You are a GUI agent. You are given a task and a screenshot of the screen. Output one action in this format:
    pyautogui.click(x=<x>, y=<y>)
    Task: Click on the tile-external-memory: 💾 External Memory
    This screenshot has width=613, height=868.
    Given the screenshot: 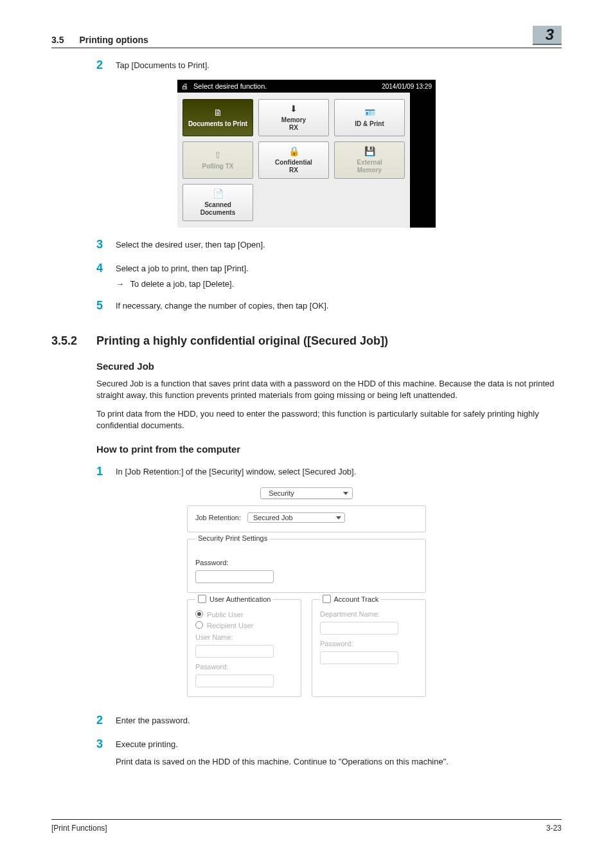 What is the action you would take?
    pyautogui.click(x=369, y=160)
    